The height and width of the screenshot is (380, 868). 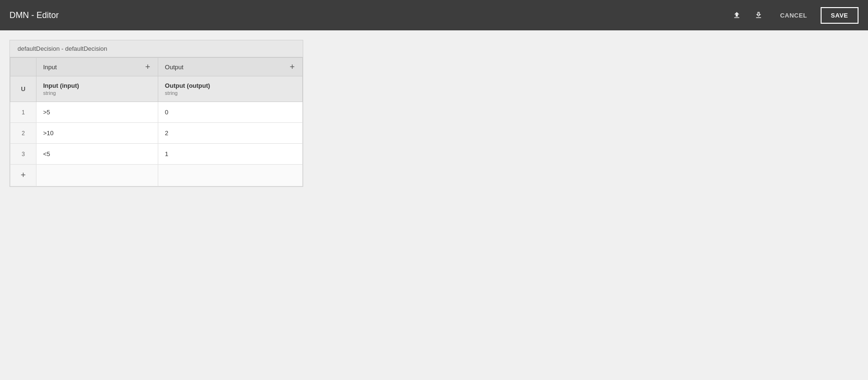 What do you see at coordinates (793, 15) in the screenshot?
I see `cancel-button: CANCEL` at bounding box center [793, 15].